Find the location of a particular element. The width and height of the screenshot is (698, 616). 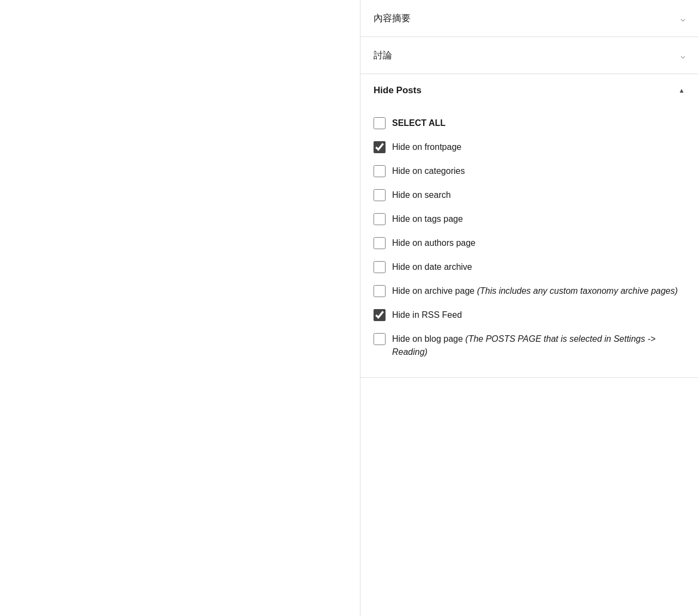

checkbox-date-archive is located at coordinates (380, 267).